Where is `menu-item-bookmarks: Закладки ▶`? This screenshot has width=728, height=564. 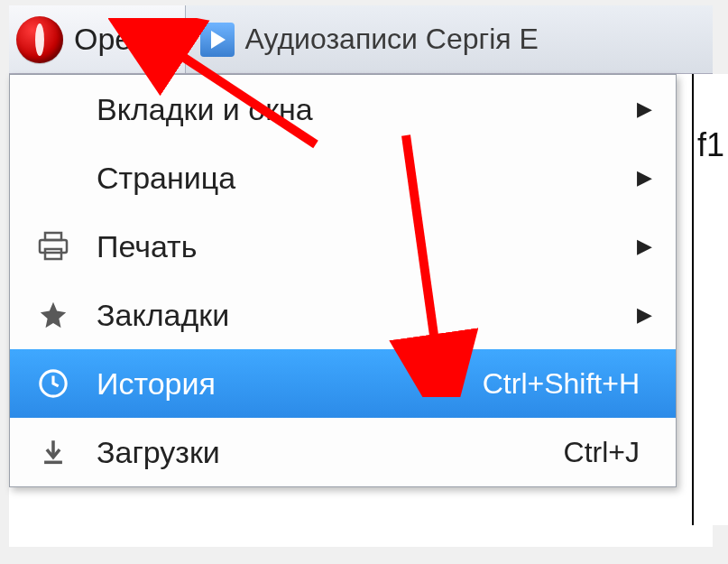 menu-item-bookmarks: Закладки ▶ is located at coordinates (343, 315).